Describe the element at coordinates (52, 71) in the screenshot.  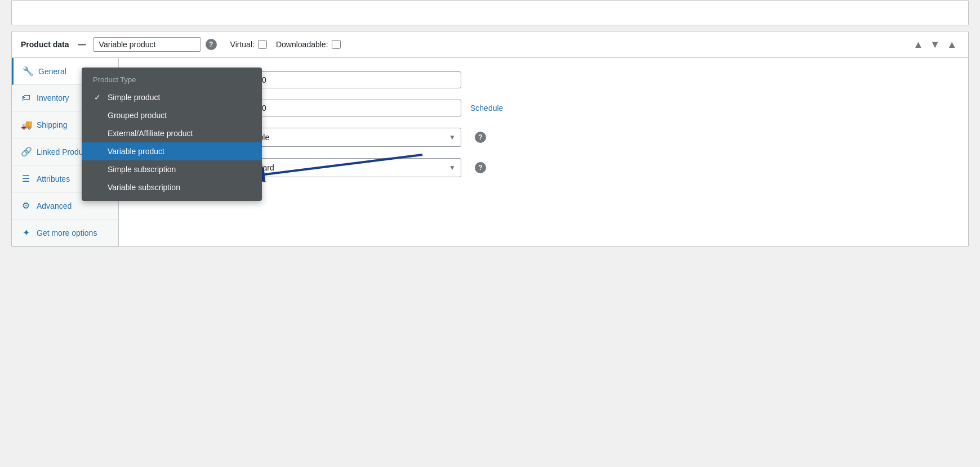
I see `sidebar-label-general: General` at that location.